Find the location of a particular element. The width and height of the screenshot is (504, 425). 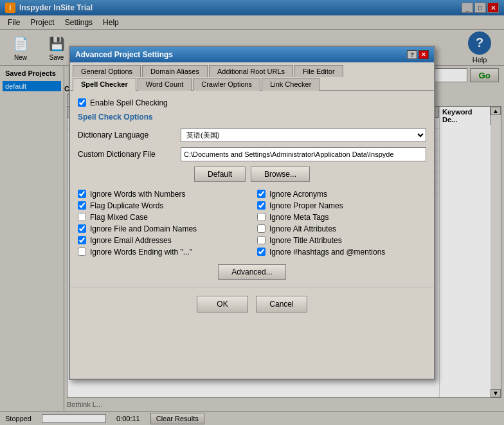

enable-spell-checking-label: Enable Spell Checking is located at coordinates (129, 103).